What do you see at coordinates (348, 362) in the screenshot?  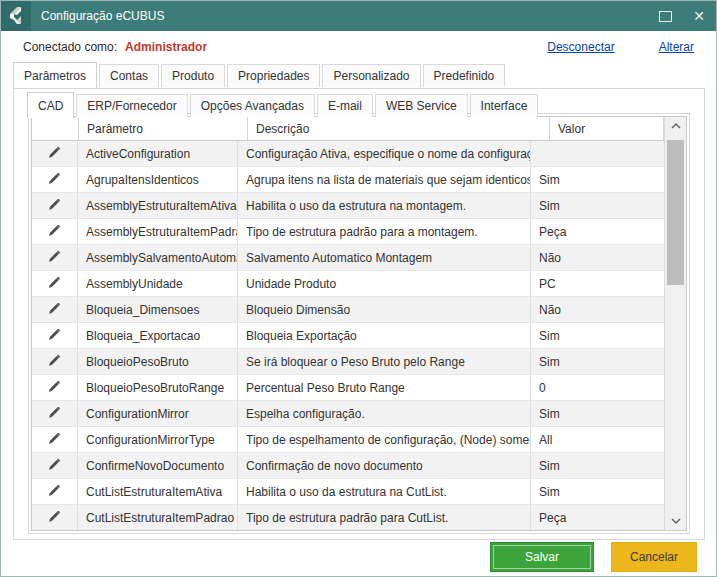 I see `parameter-row: BloqueioPesoBruto Se irá bloquear o Peso…` at bounding box center [348, 362].